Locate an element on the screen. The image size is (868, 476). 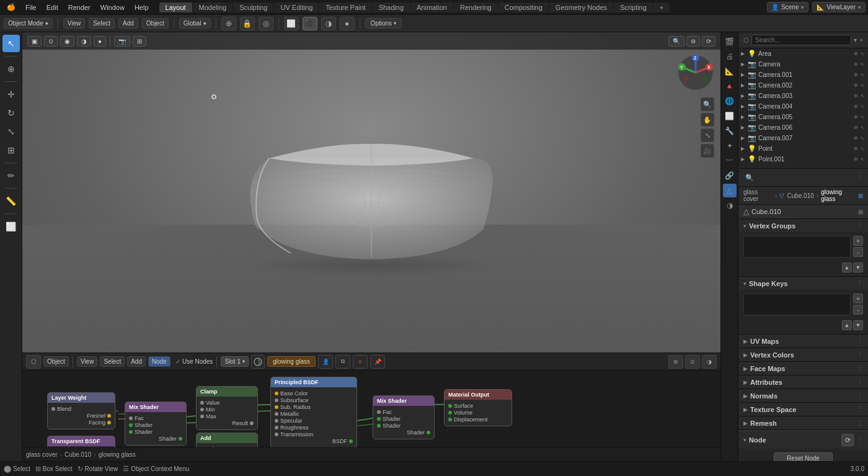
outliner-item-camera003: ▶ 📷 Camera.003 👁 ↖ is located at coordinates (804, 96).